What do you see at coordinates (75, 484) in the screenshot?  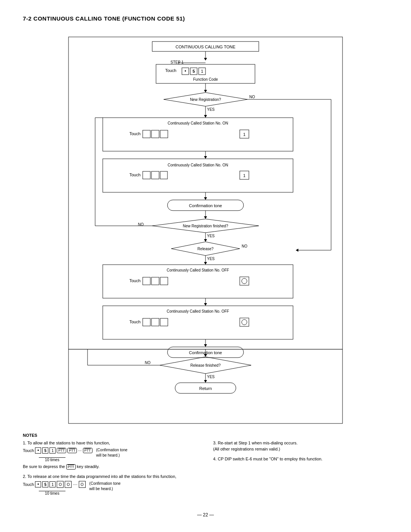 I see `note-2-ellipsis: ····` at bounding box center [75, 484].